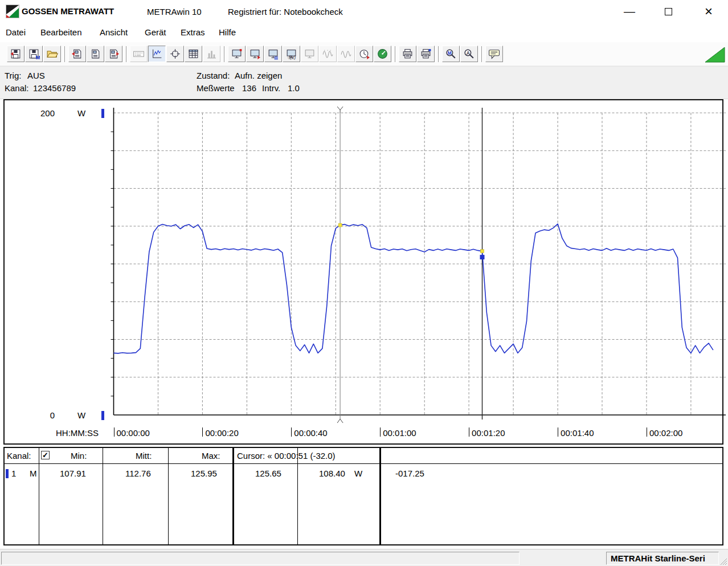 The width and height of the screenshot is (728, 566). I want to click on device-name: METRAHit Starline-Seri, so click(658, 559).